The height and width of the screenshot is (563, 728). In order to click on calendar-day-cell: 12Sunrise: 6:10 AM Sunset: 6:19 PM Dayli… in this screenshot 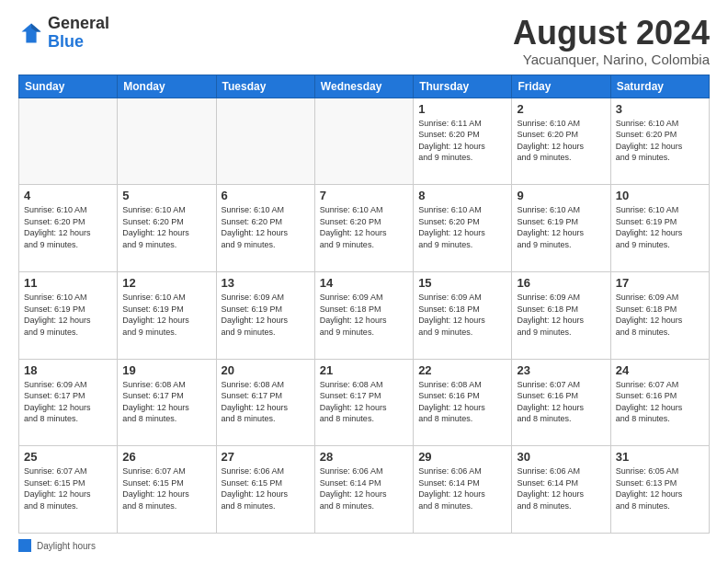, I will do `click(167, 315)`.